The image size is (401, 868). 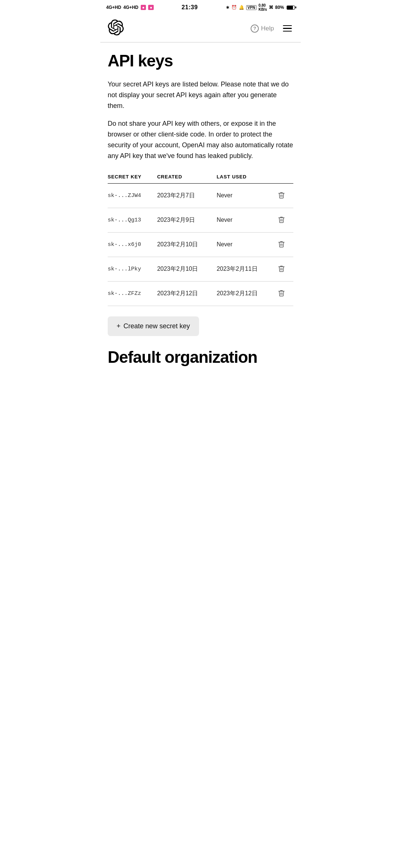 I want to click on create-key-label: Create new secret key, so click(x=157, y=326).